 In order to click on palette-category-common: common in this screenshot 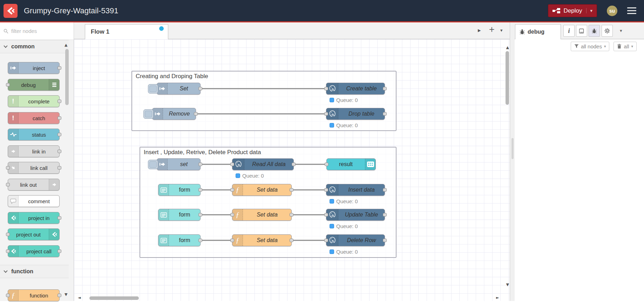, I will do `click(34, 47)`.